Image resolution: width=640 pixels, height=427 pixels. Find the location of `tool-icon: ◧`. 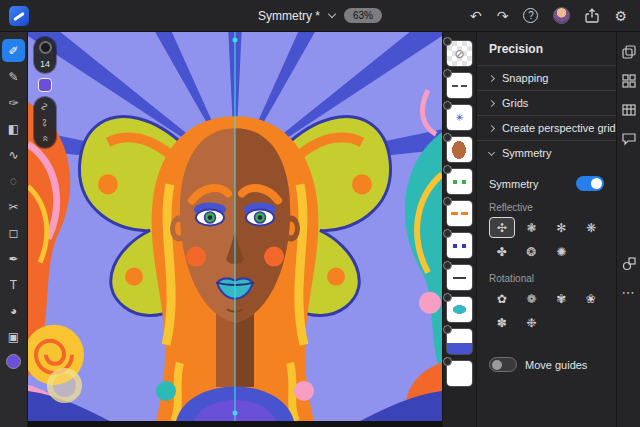

tool-icon: ◧ is located at coordinates (14, 129).